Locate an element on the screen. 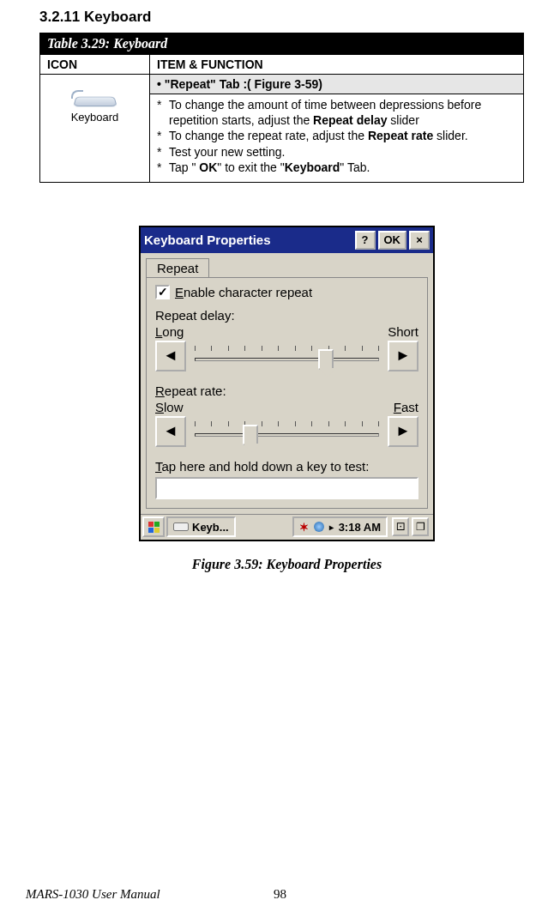  t: E is located at coordinates (179, 292).